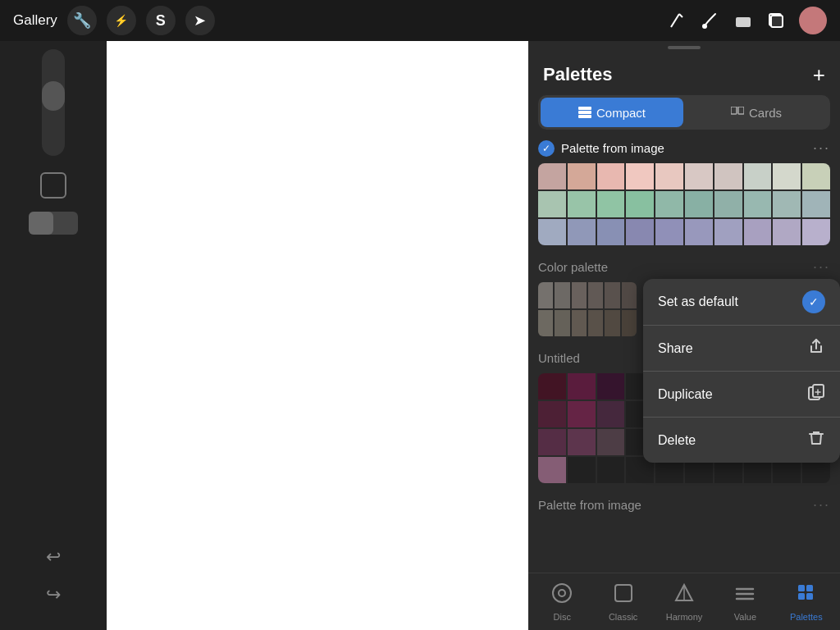 The width and height of the screenshot is (840, 630). Describe the element at coordinates (53, 595) in the screenshot. I see `redo-button: ↪` at that location.